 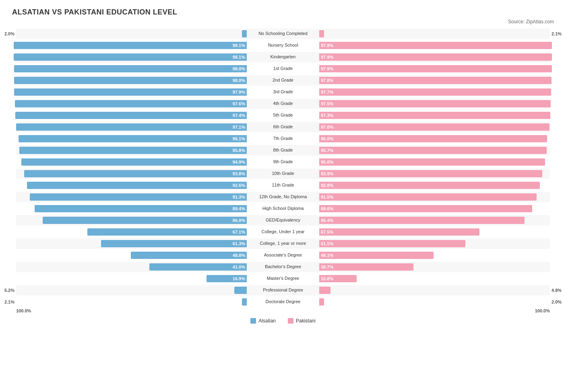 What do you see at coordinates (435, 127) in the screenshot?
I see `right-section: 97.0%` at bounding box center [435, 127].